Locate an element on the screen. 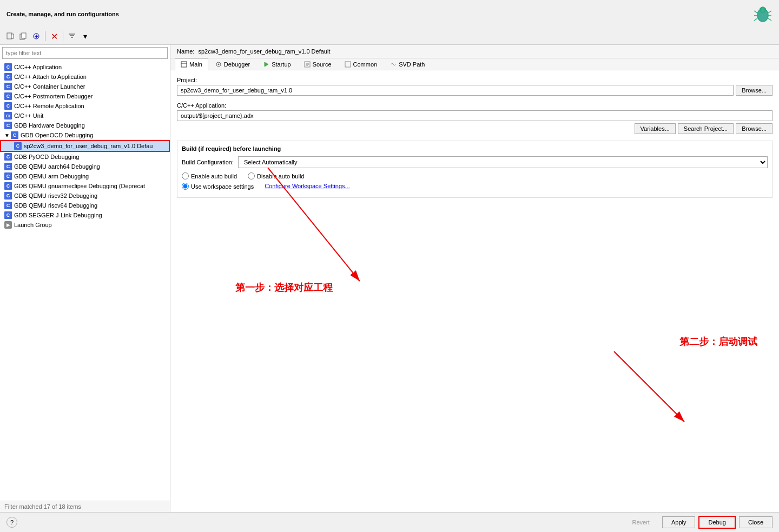  browse-app-button: Browse... is located at coordinates (754, 129).